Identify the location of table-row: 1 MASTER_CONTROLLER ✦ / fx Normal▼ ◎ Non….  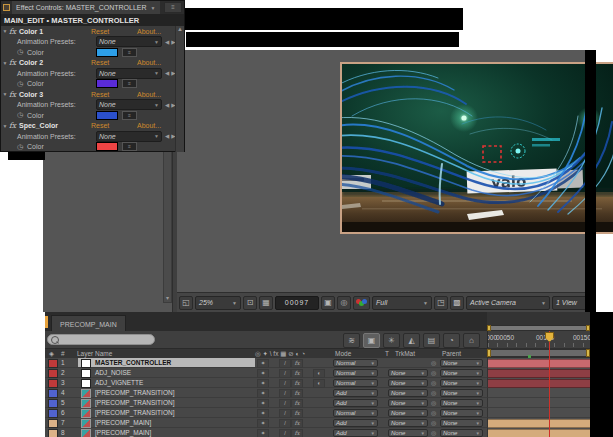
(318, 363).